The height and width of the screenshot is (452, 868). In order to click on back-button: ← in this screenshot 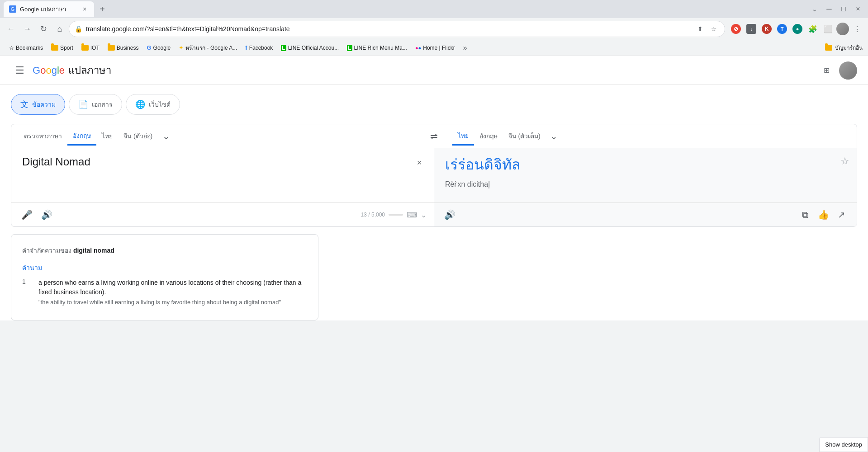, I will do `click(11, 29)`.